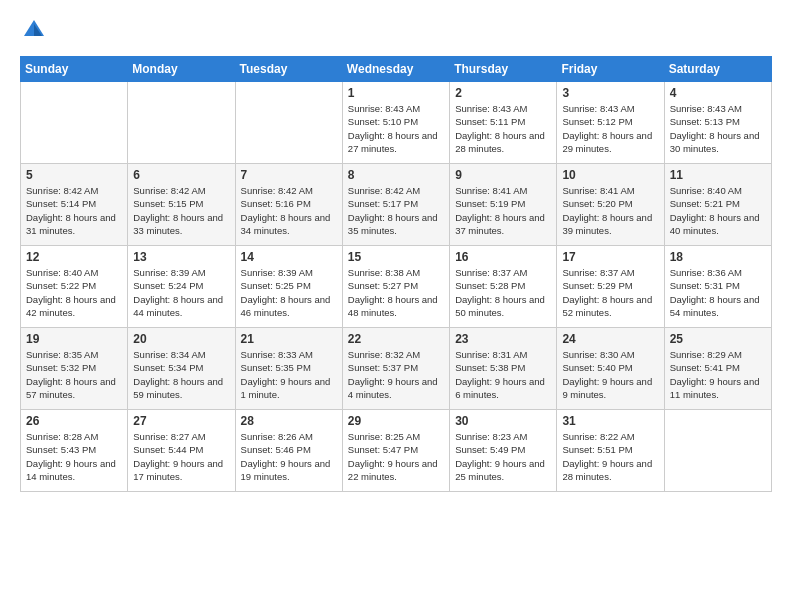 The height and width of the screenshot is (612, 792). What do you see at coordinates (503, 339) in the screenshot?
I see `day-number: 23` at bounding box center [503, 339].